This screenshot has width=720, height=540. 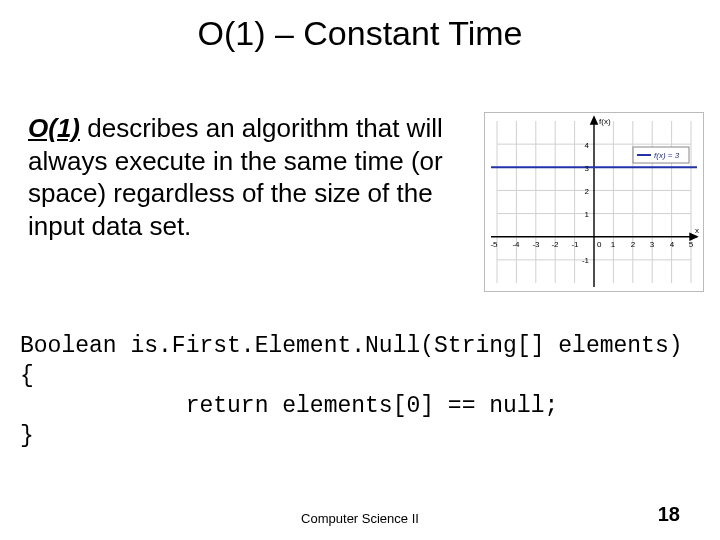 What do you see at coordinates (54, 128) in the screenshot?
I see `description-lead: O(1)` at bounding box center [54, 128].